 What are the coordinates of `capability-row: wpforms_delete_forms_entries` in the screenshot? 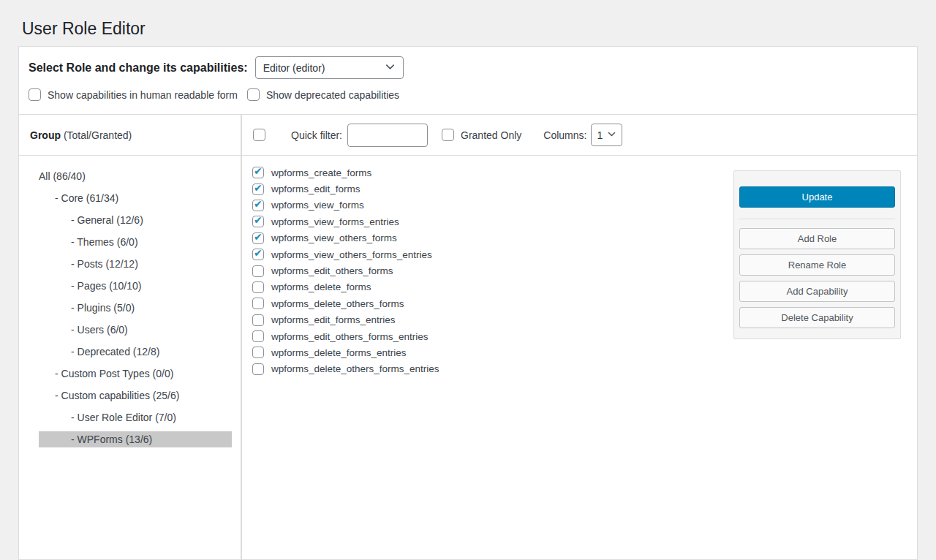 It's located at (585, 352).